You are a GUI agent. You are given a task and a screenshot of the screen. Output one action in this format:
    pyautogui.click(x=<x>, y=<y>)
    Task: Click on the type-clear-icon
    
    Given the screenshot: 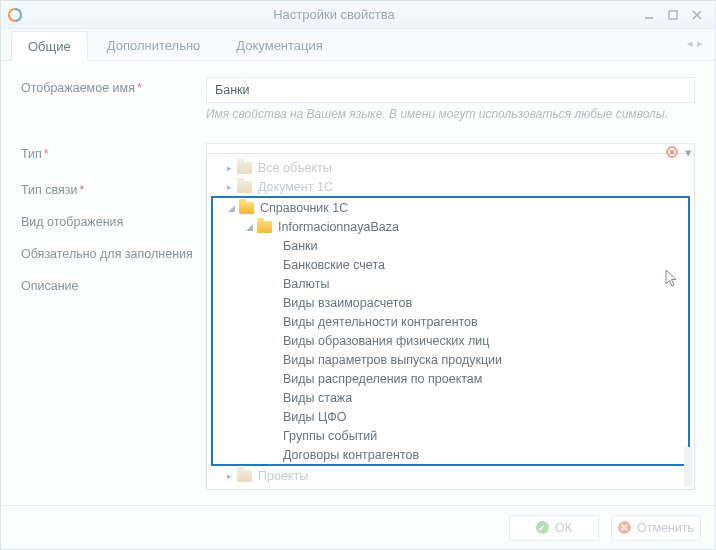 What is the action you would take?
    pyautogui.click(x=672, y=152)
    